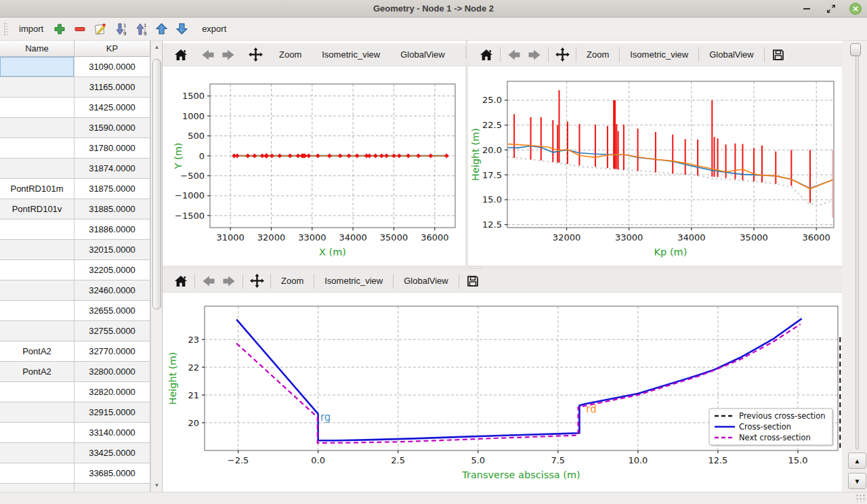  What do you see at coordinates (112, 66) in the screenshot?
I see `cell-kp: 31090.0000` at bounding box center [112, 66].